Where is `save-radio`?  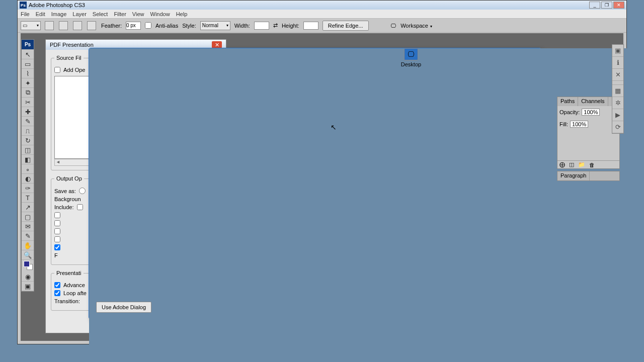
save-radio is located at coordinates (83, 191).